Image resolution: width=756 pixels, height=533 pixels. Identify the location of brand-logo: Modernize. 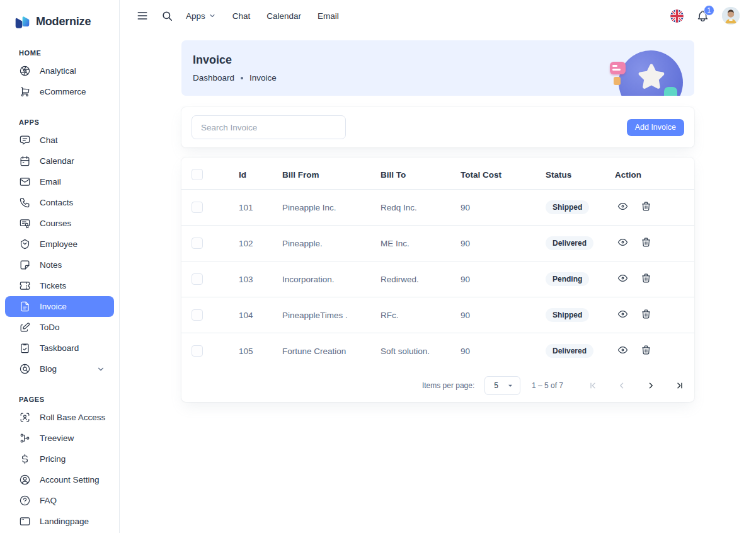
(59, 20).